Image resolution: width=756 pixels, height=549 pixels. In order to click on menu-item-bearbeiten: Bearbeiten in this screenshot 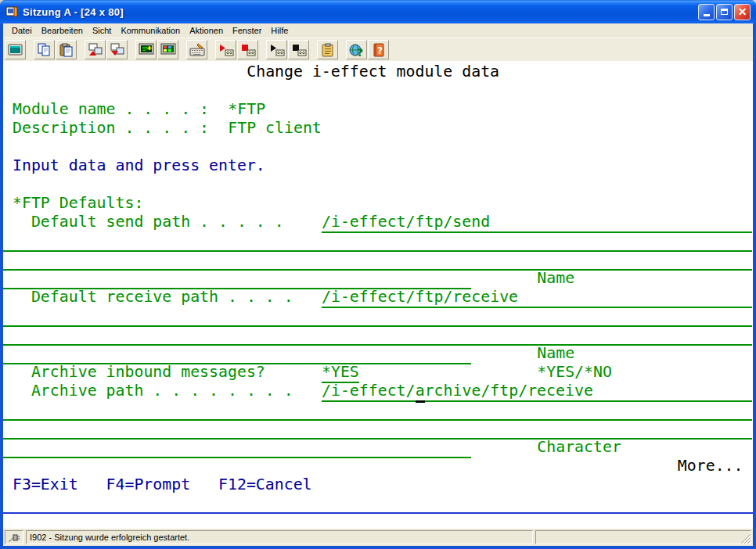, I will do `click(63, 30)`.